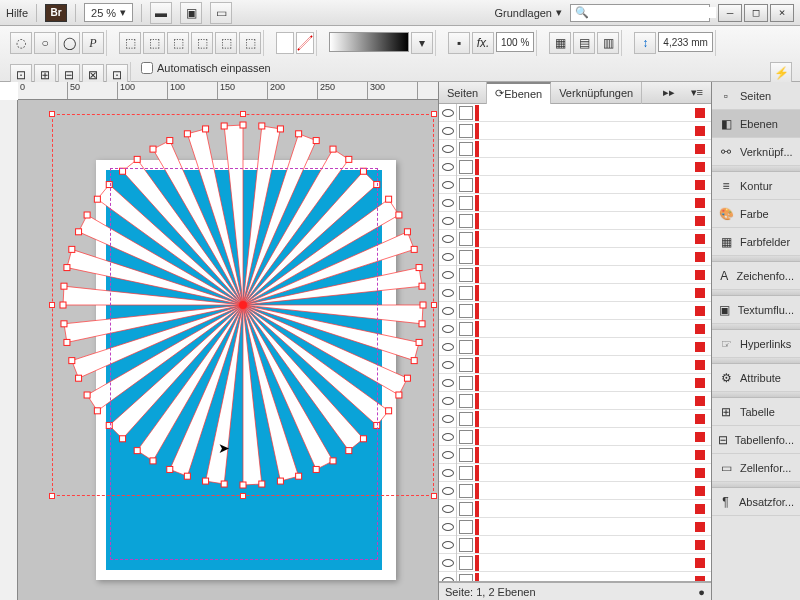 This screenshot has height=600, width=800. What do you see at coordinates (178, 43) in the screenshot?
I see `align-3: ⬚` at bounding box center [178, 43].